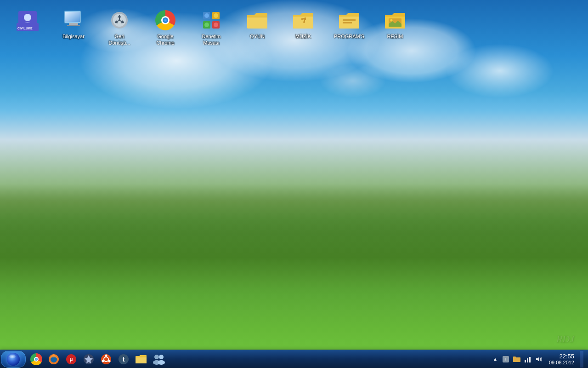 Image resolution: width=588 pixels, height=368 pixels. Describe the element at coordinates (567, 356) in the screenshot. I see `clock-time: 22:55` at that location.